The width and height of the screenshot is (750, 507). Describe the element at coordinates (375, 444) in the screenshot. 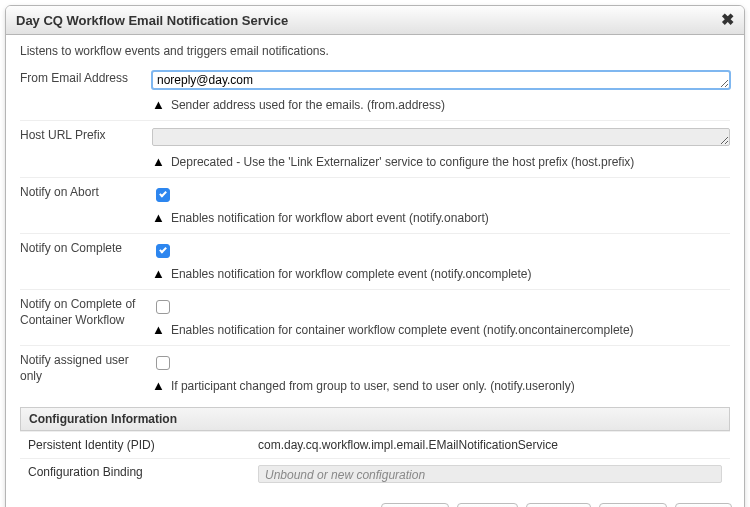

I see `row-pid: Persistent Identity (PID) com.day.cq.wor…` at that location.